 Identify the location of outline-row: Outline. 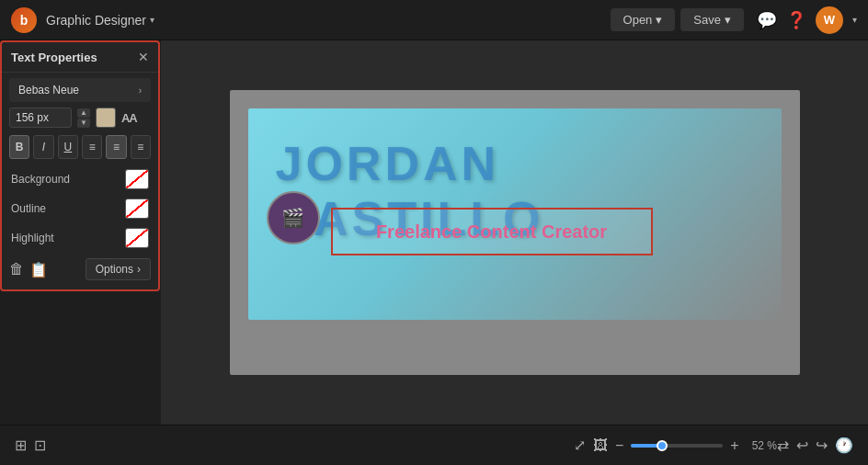
(80, 209).